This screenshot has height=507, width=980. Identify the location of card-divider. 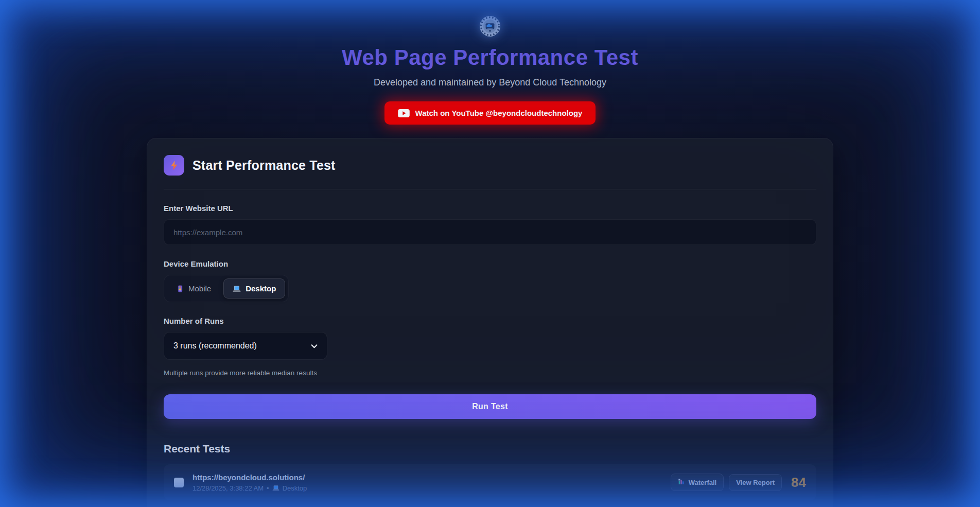
(490, 189).